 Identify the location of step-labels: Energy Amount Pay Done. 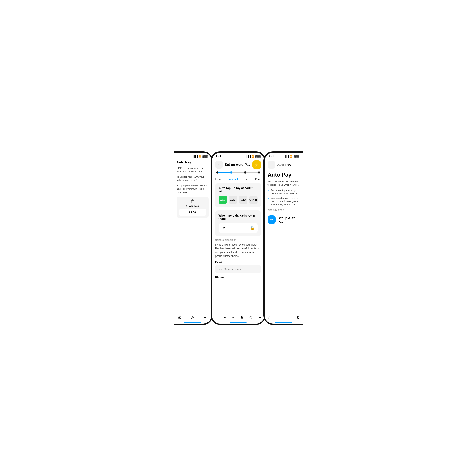
(238, 180).